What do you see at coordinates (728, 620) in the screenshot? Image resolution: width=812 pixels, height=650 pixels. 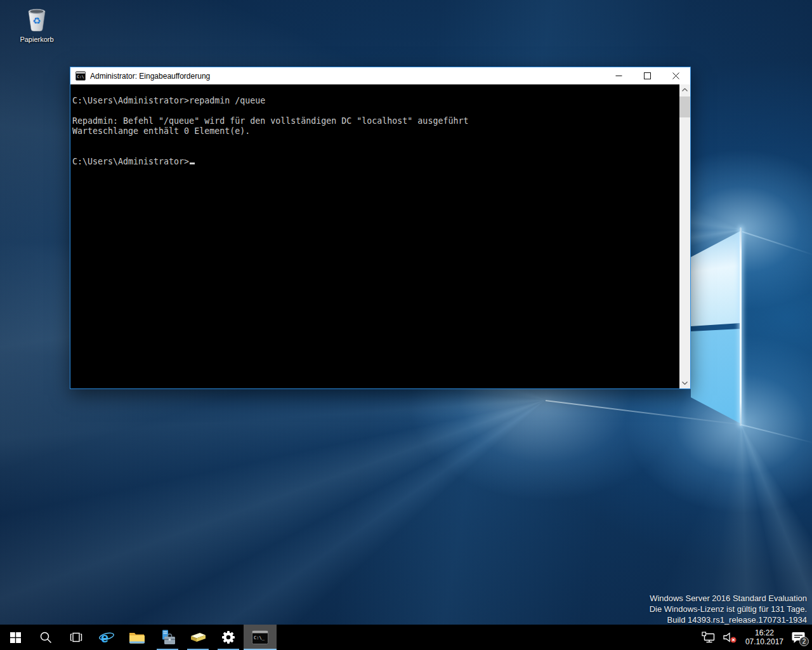 I see `watermark-line-3: Build 14393.rs1_release.170731-1934` at bounding box center [728, 620].